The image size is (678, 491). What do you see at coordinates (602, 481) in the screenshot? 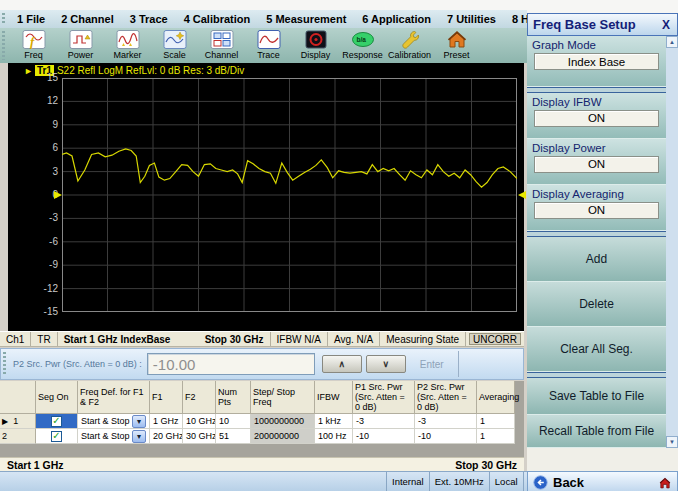
I see `back-button: Back` at bounding box center [602, 481].